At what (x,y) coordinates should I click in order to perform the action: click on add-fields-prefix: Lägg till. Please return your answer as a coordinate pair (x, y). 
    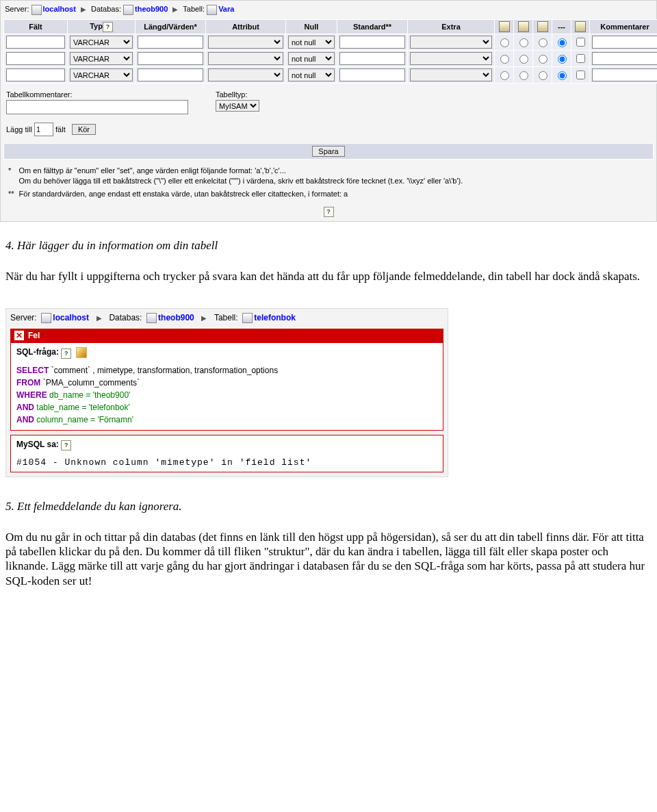
    Looking at the image, I should click on (19, 129).